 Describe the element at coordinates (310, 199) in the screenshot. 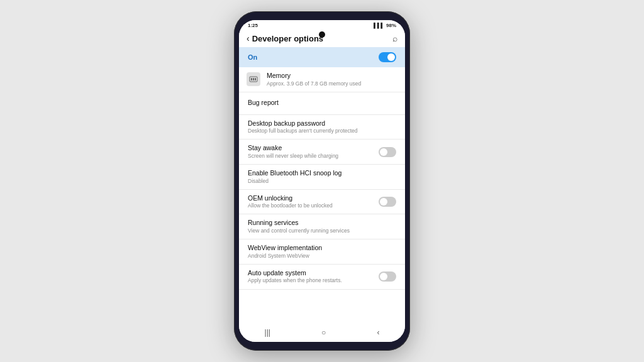

I see `setting-title-oem-unlocking: OEM unlocking` at that location.